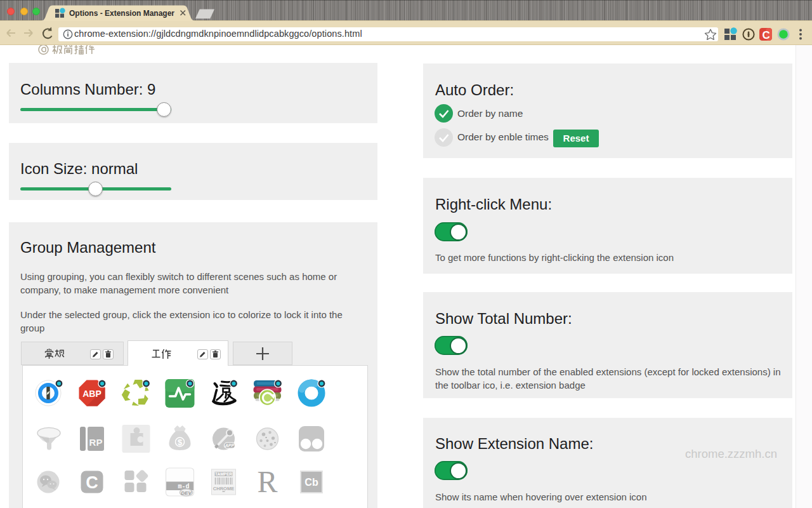 The image size is (812, 508). What do you see at coordinates (223, 489) in the screenshot?
I see `svg-text: CHROME` at bounding box center [223, 489].